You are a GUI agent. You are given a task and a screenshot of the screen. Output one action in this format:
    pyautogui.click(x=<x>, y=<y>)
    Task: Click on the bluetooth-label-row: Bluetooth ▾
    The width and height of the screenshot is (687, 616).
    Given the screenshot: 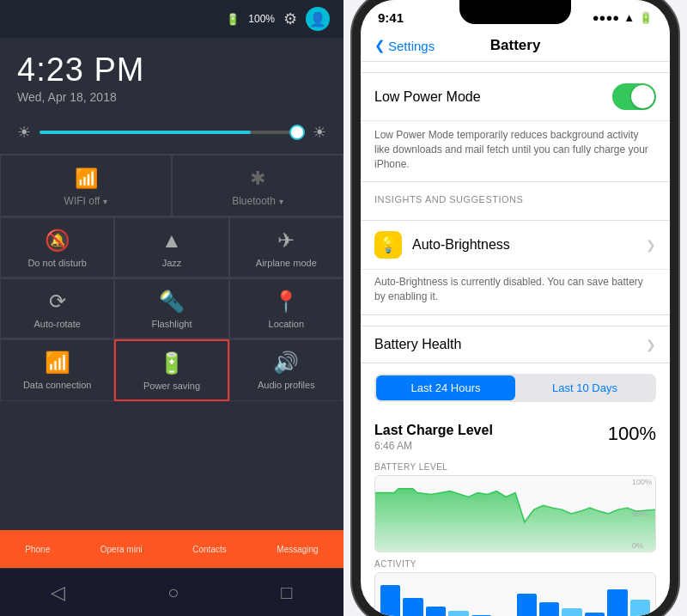 What is the action you would take?
    pyautogui.click(x=258, y=201)
    